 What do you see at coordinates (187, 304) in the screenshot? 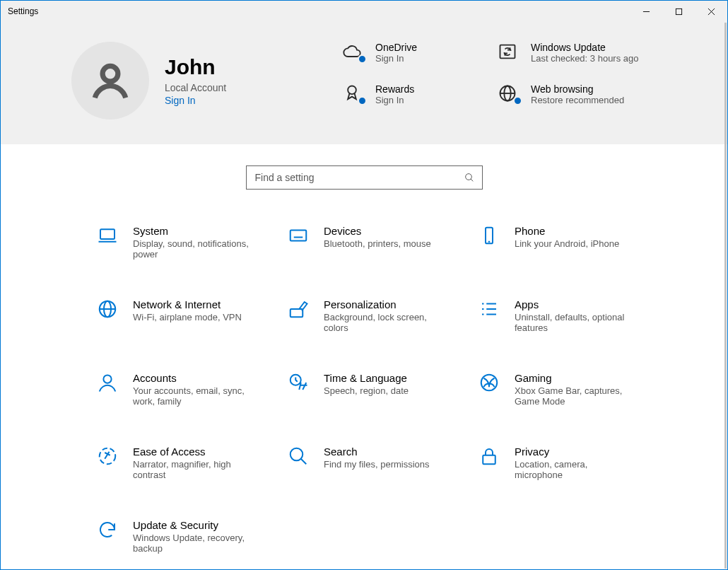
I see `category-title: Network & Internet` at bounding box center [187, 304].